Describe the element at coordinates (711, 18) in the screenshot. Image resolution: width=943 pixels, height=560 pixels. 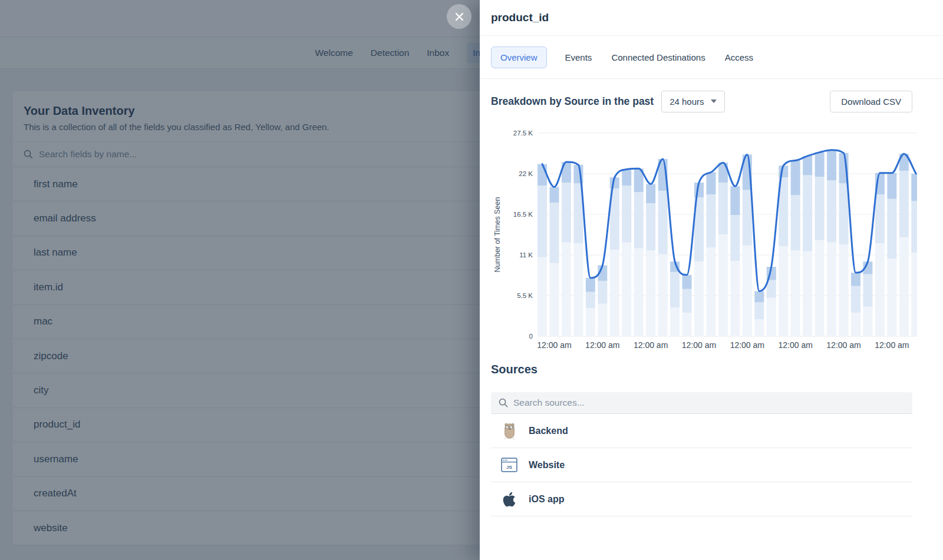
I see `drawer-header: product_id` at that location.